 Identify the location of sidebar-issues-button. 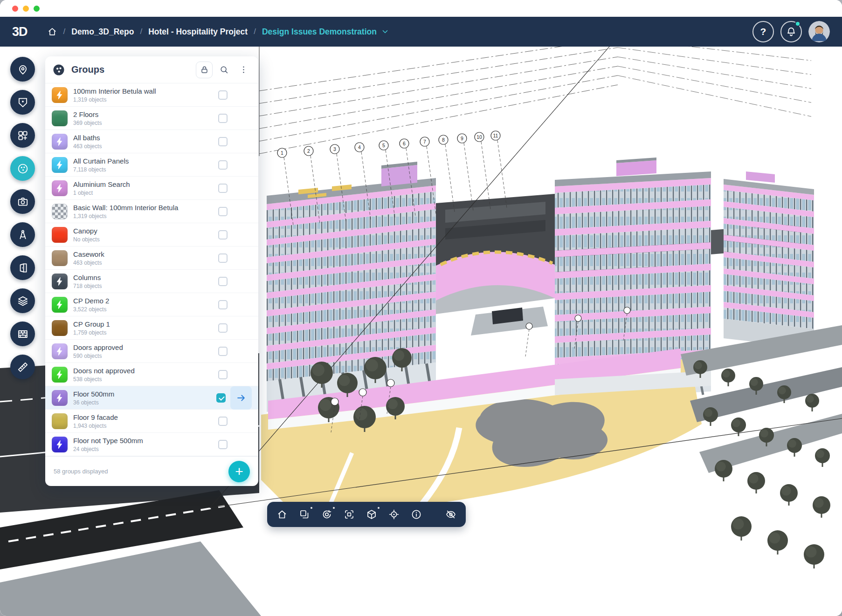
(22, 103).